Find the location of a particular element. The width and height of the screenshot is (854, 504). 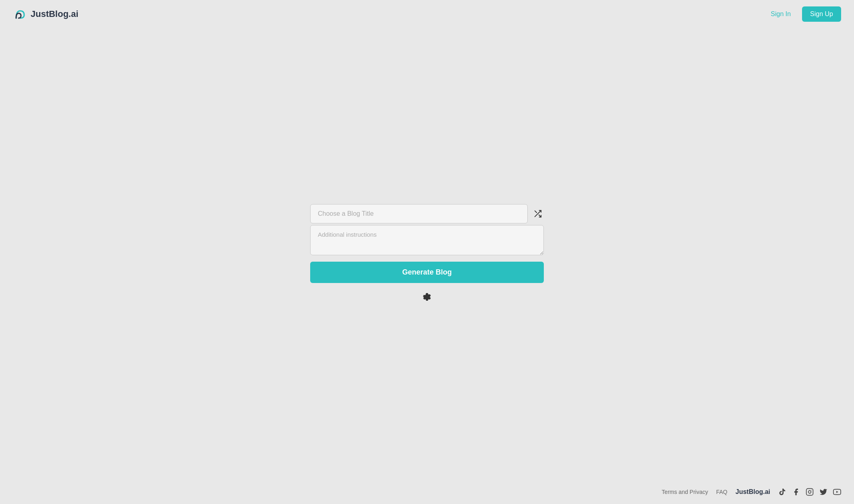

header-nav: Sign In Sign Up is located at coordinates (803, 14).